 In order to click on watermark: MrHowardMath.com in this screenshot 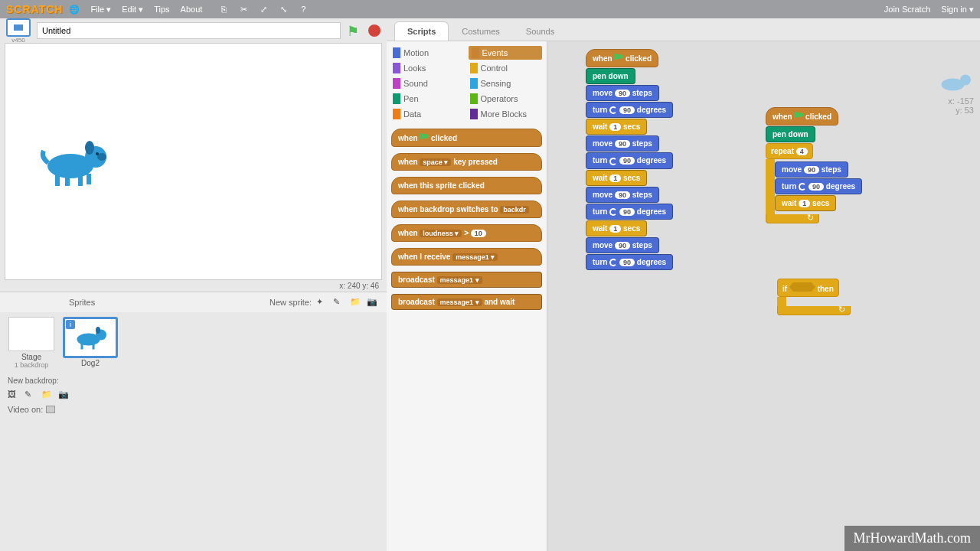, I will do `click(913, 539)`.